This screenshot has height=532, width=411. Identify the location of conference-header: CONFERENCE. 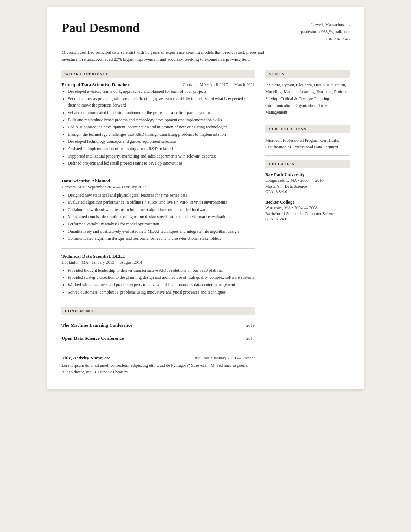
(158, 311).